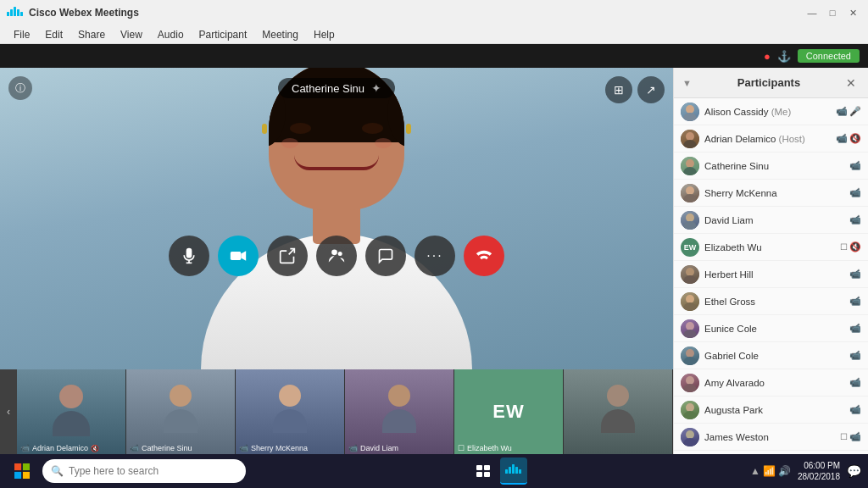  I want to click on record-indicator: ●, so click(767, 56).